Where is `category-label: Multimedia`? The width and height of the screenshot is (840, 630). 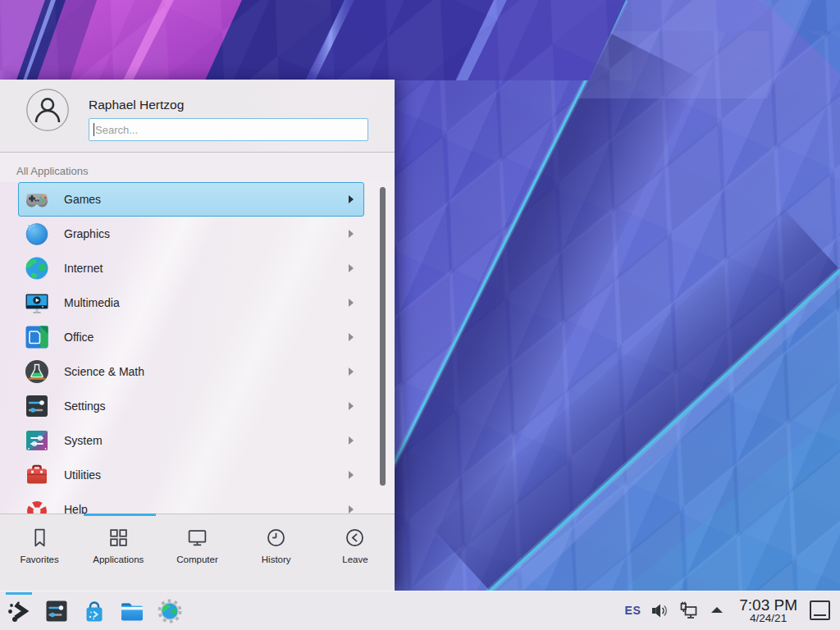 category-label: Multimedia is located at coordinates (92, 303).